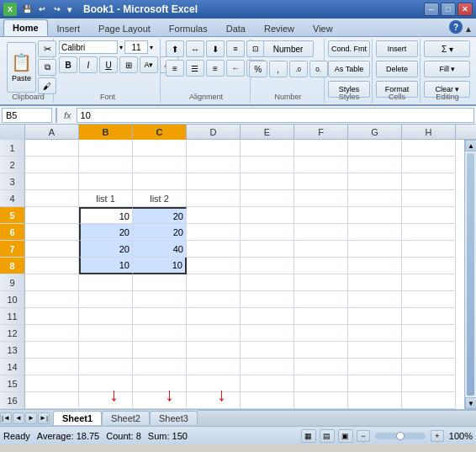 Image resolution: width=476 pixels, height=452 pixels. What do you see at coordinates (429, 249) in the screenshot?
I see `cell-H7` at bounding box center [429, 249].